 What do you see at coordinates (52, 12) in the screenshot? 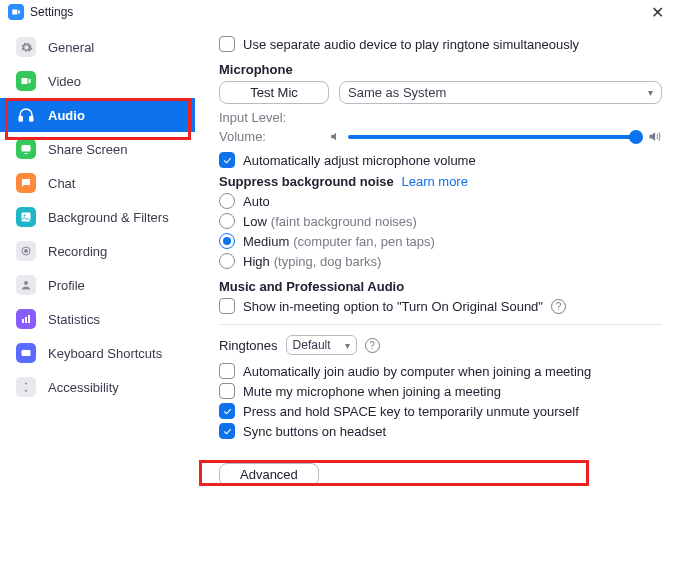
I see `window-title: Settings` at bounding box center [52, 12].